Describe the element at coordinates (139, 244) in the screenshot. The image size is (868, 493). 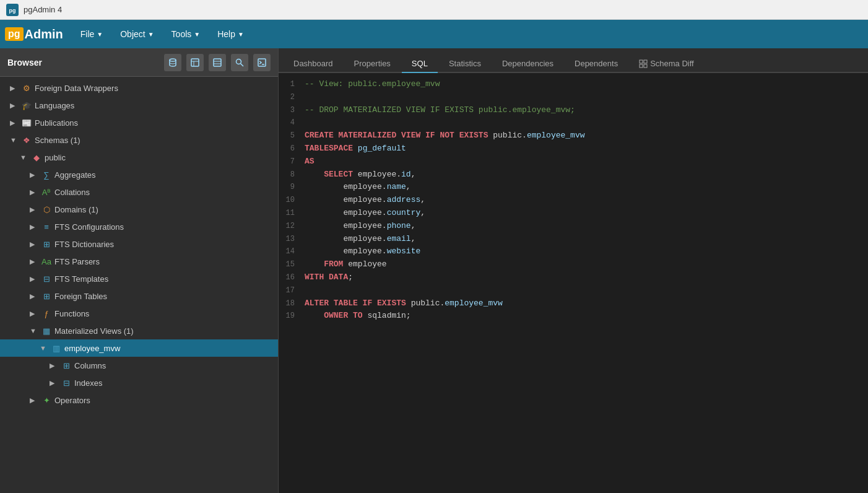
I see `tree-item-fts-dict: ▶ ⊞ FTS Dictionaries` at that location.